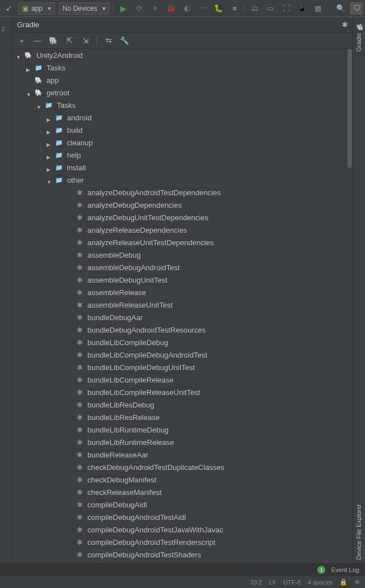 The width and height of the screenshot is (365, 588). I want to click on gradle-task: bundleLibCompileDebug, so click(183, 342).